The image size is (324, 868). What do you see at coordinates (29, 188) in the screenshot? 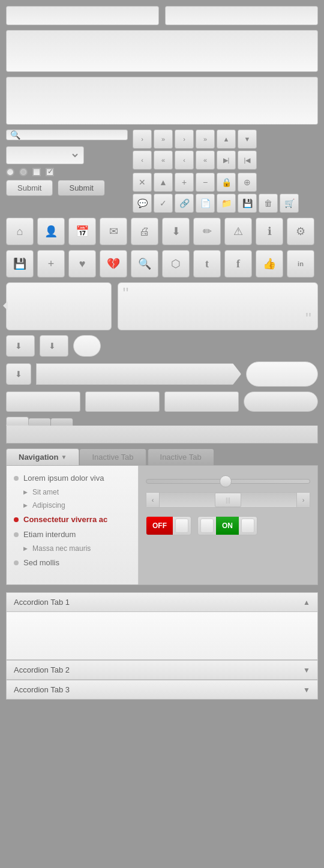
I see `submit-button-1: Submit` at bounding box center [29, 188].